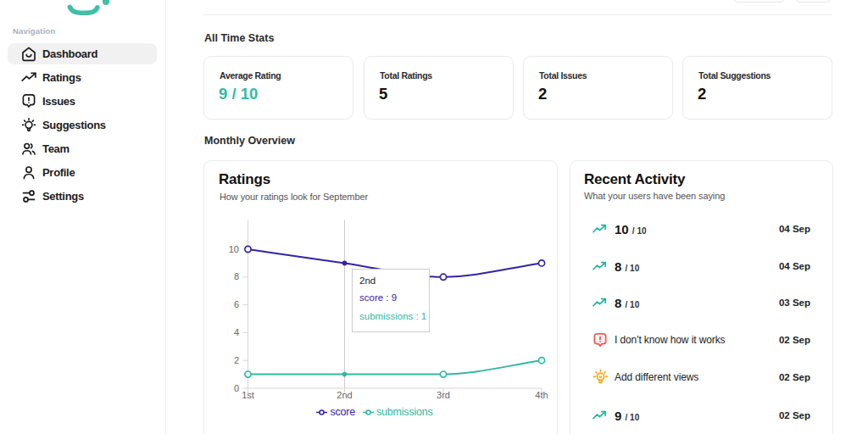 This screenshot has height=434, width=868. What do you see at coordinates (236, 388) in the screenshot?
I see `svg-text: 0` at bounding box center [236, 388].